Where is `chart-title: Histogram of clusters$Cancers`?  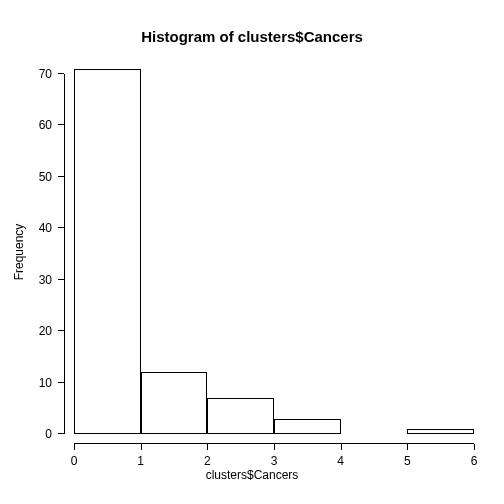 chart-title: Histogram of clusters$Cancers is located at coordinates (252, 36).